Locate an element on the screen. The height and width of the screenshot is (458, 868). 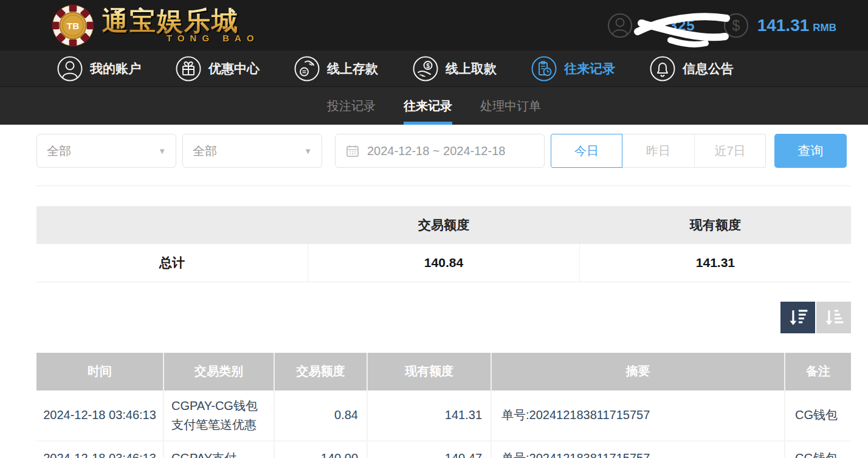
cell-balance: 140.47 is located at coordinates (429, 449).